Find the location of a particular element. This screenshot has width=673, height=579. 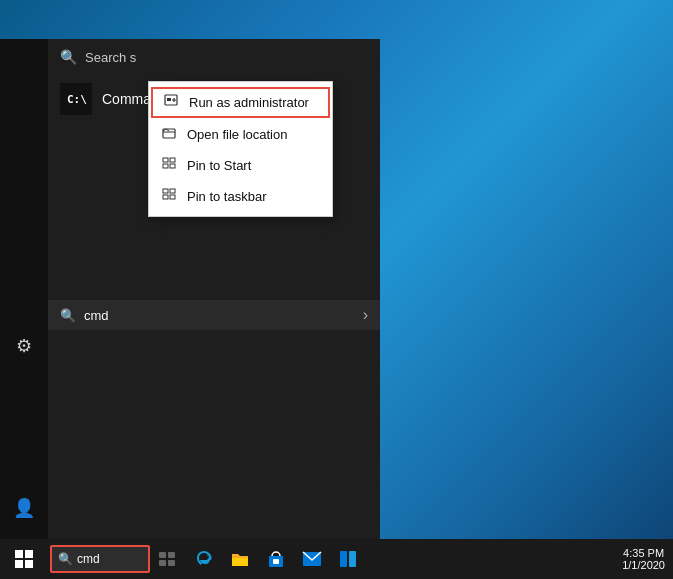

taskview-button is located at coordinates (168, 559).